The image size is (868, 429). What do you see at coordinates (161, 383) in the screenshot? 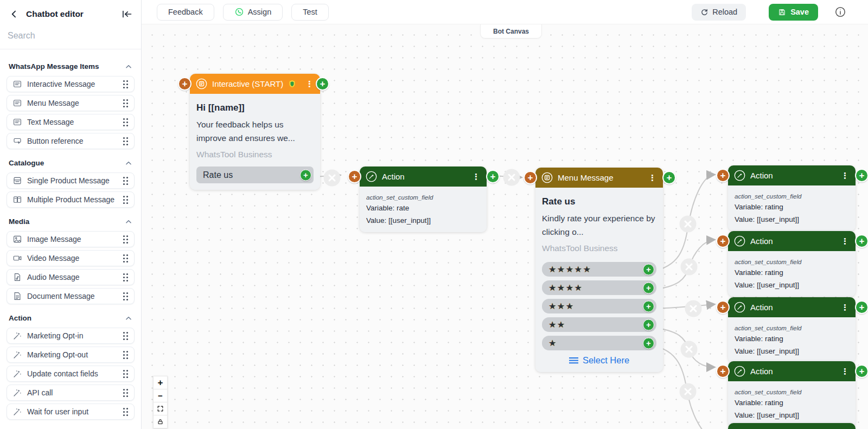
I see `zoom-in-button` at bounding box center [161, 383].